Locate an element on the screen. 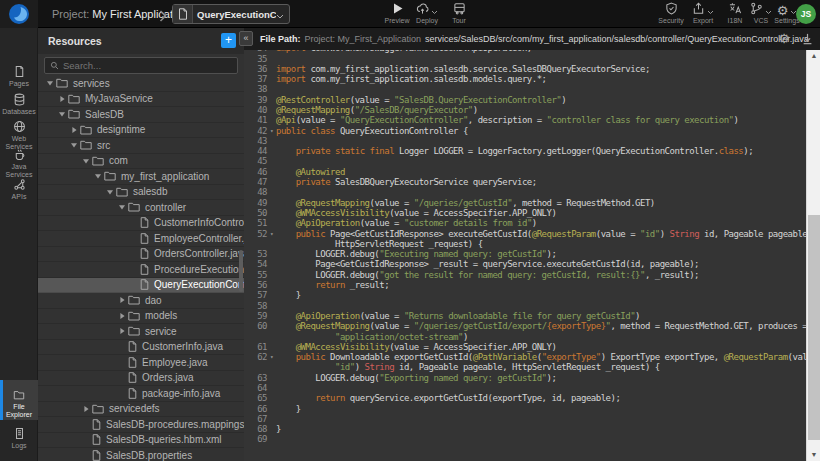 The height and width of the screenshot is (461, 820). user-avatar: JS is located at coordinates (806, 14).